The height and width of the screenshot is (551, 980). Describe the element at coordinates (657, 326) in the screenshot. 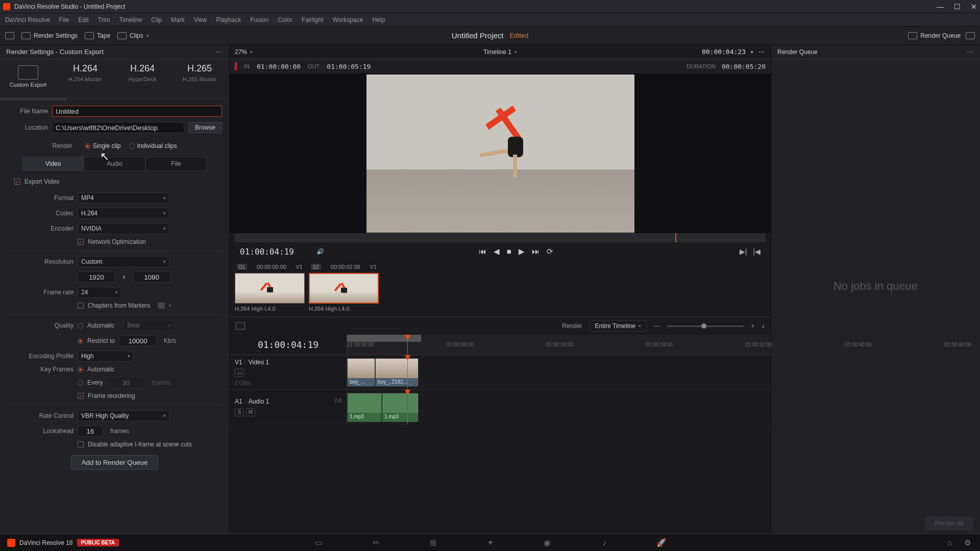

I see `zoom-out-icon: —` at that location.